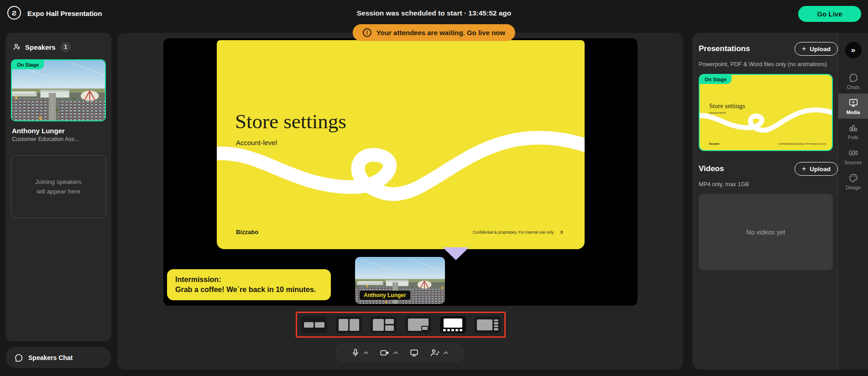  What do you see at coordinates (349, 325) in the screenshot?
I see `layout-option-two-columns` at bounding box center [349, 325].